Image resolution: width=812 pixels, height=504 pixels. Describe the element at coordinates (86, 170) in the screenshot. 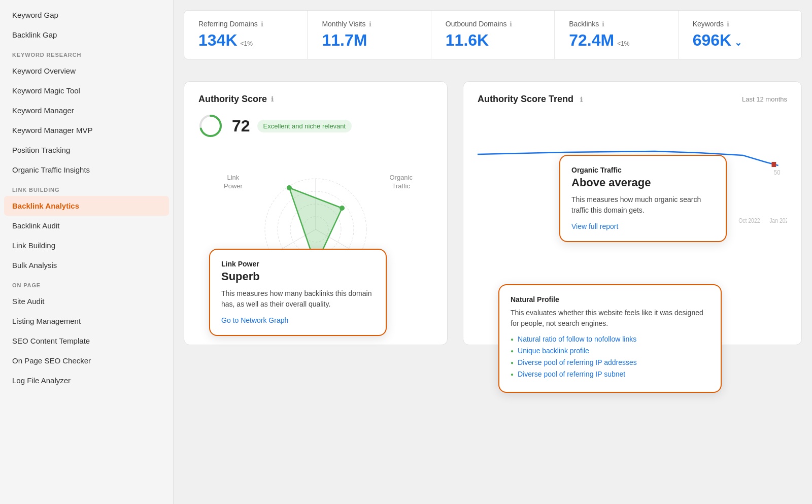

I see `sidebar-item-organic-traffic-insights: Organic Traffic Insights` at that location.